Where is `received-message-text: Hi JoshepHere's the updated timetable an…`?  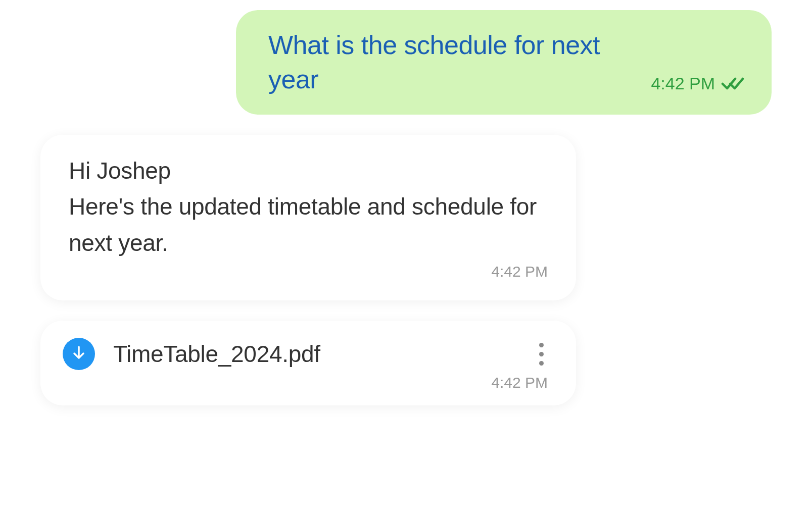
received-message-text: Hi JoshepHere's the updated timetable an… is located at coordinates (308, 207).